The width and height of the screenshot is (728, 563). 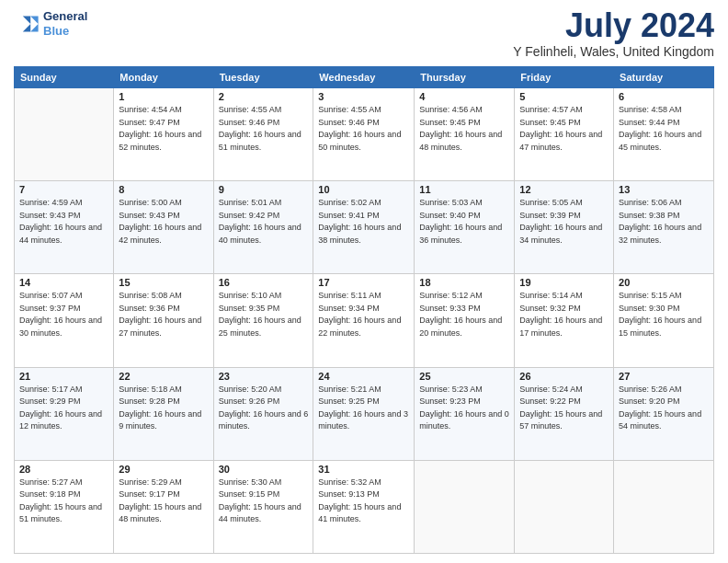 What do you see at coordinates (164, 320) in the screenshot?
I see `cell-3-2: 15Sunrise: 5:08 AMSunset: 9:36 PMDayligh…` at bounding box center [164, 320].